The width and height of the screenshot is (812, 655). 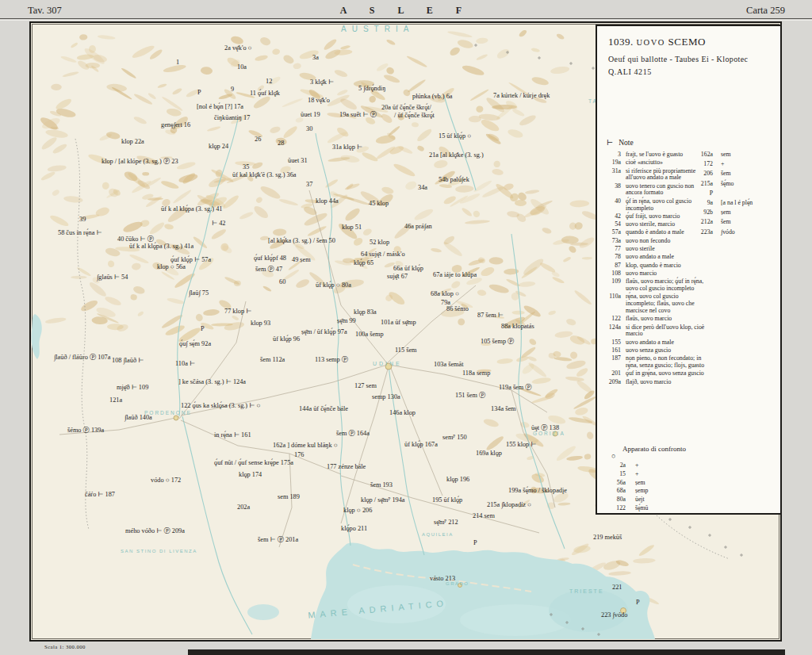 What do you see at coordinates (396, 604) in the screenshot?
I see `sea-highlight` at bounding box center [396, 604].